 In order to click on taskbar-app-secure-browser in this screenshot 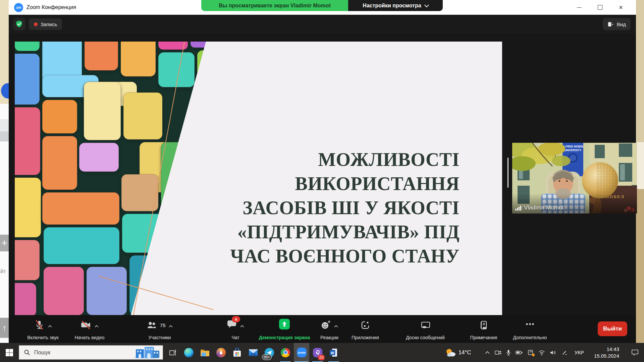, I will do `click(221, 353)`.